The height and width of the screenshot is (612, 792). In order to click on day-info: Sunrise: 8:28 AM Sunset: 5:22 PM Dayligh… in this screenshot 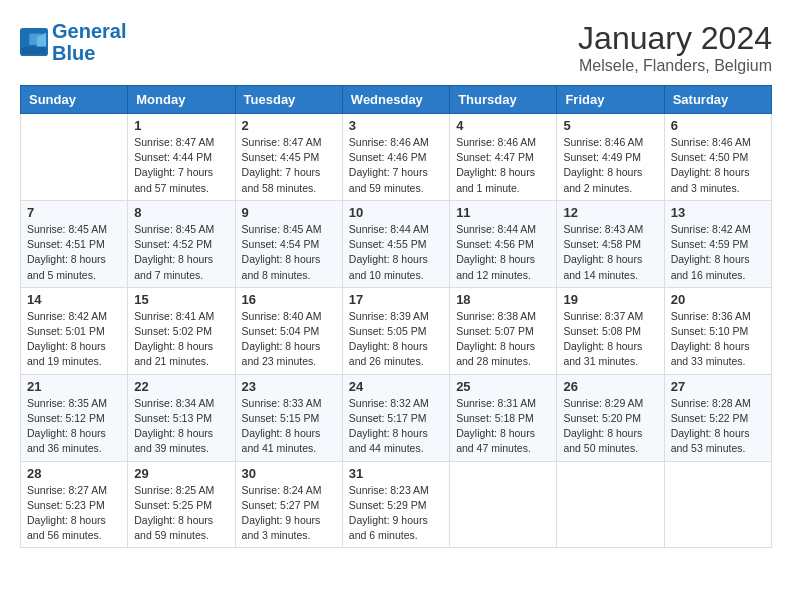, I will do `click(718, 426)`.